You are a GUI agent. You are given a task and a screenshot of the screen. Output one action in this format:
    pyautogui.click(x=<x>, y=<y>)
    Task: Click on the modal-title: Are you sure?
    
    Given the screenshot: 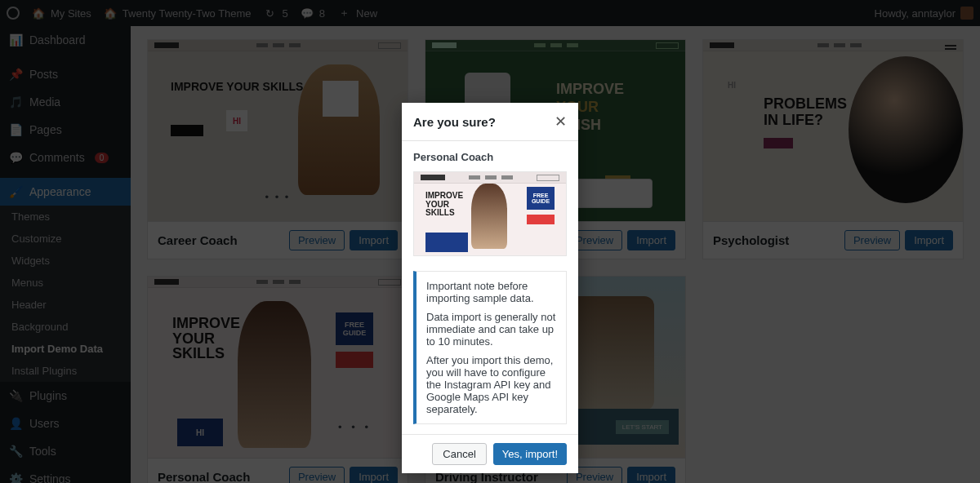 What is the action you would take?
    pyautogui.click(x=454, y=122)
    